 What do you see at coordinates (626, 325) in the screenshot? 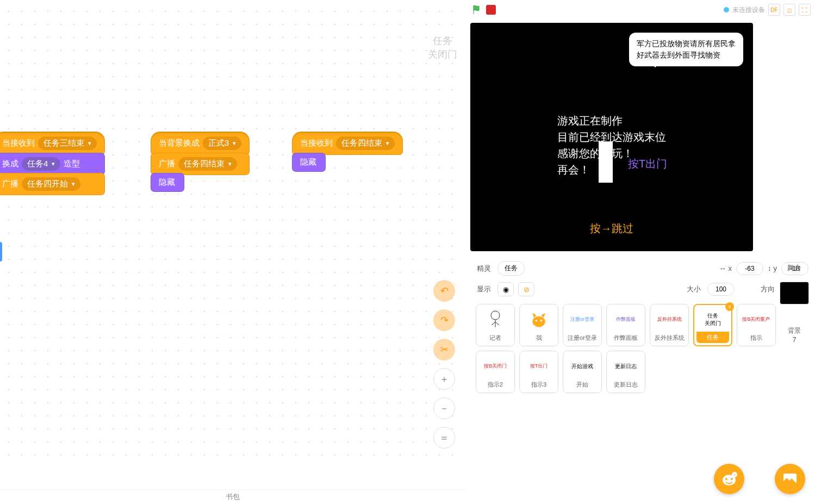
I see `sprite-item-作弊面板: 作弊面板作弊面板` at bounding box center [626, 325].